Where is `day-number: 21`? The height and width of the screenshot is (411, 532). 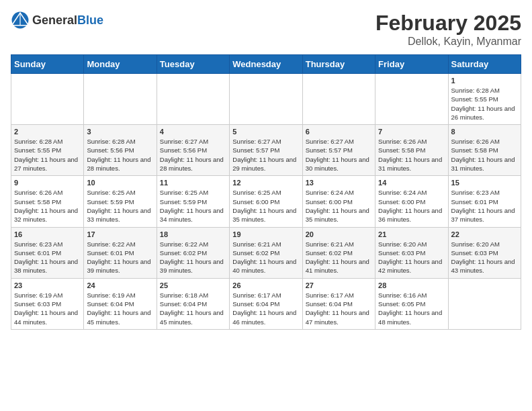 day-number: 21 is located at coordinates (411, 234).